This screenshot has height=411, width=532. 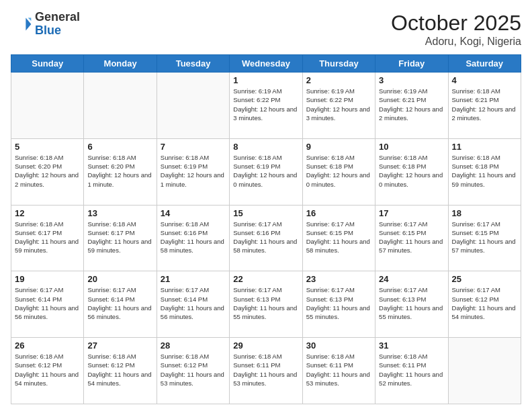 What do you see at coordinates (48, 30) in the screenshot?
I see `logo-blue: Blue` at bounding box center [48, 30].